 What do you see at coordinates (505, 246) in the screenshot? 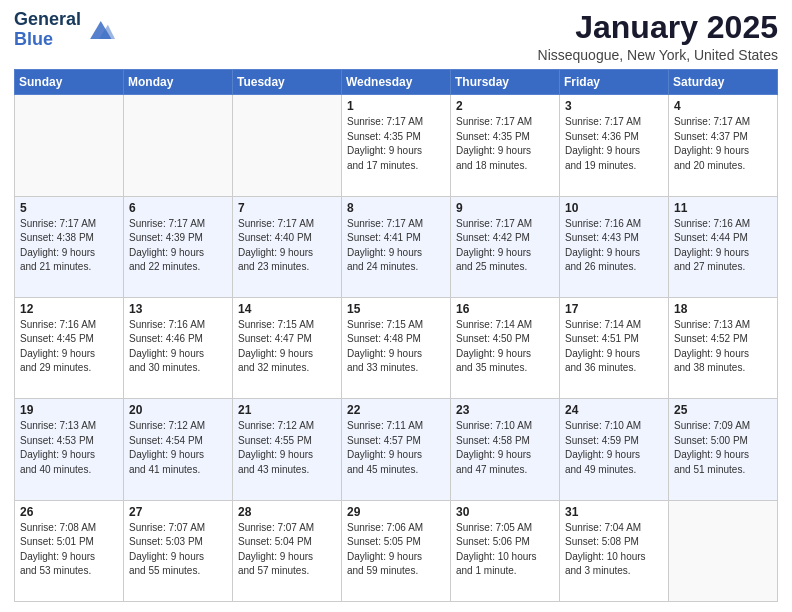
I see `day-info: Sunrise: 7:17 AM Sunset: 4:42 PM Dayligh…` at bounding box center [505, 246].